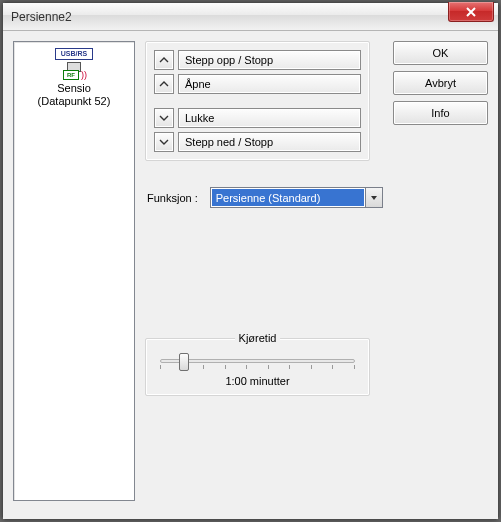  What do you see at coordinates (258, 361) in the screenshot?
I see `runtime-slider` at bounding box center [258, 361].